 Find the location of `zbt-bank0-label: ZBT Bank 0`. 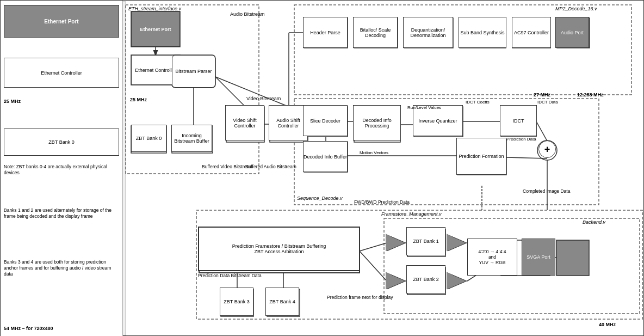

zbt-bank0-label: ZBT Bank 0 is located at coordinates (61, 142).